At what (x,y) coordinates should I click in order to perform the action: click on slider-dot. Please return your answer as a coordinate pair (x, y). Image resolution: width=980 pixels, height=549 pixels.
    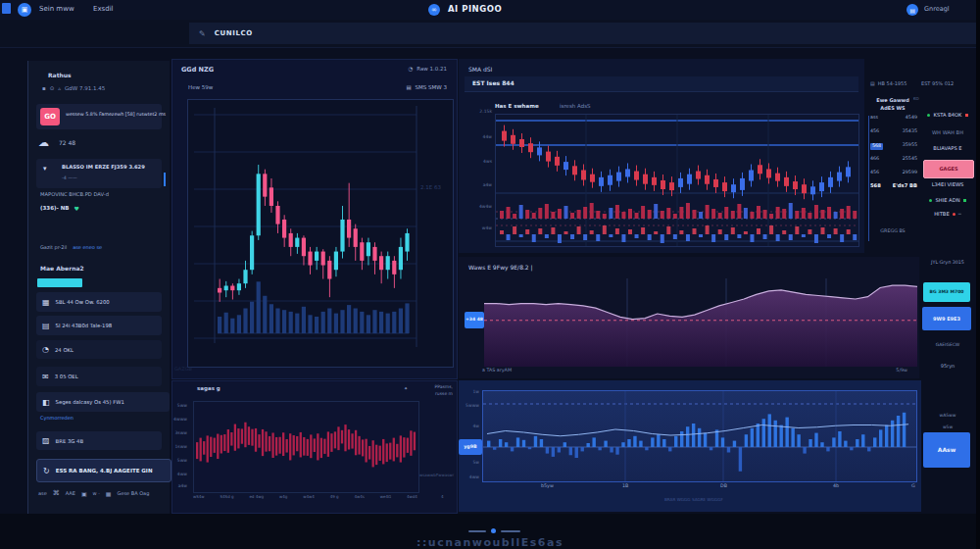
    Looking at the image, I should click on (494, 531).